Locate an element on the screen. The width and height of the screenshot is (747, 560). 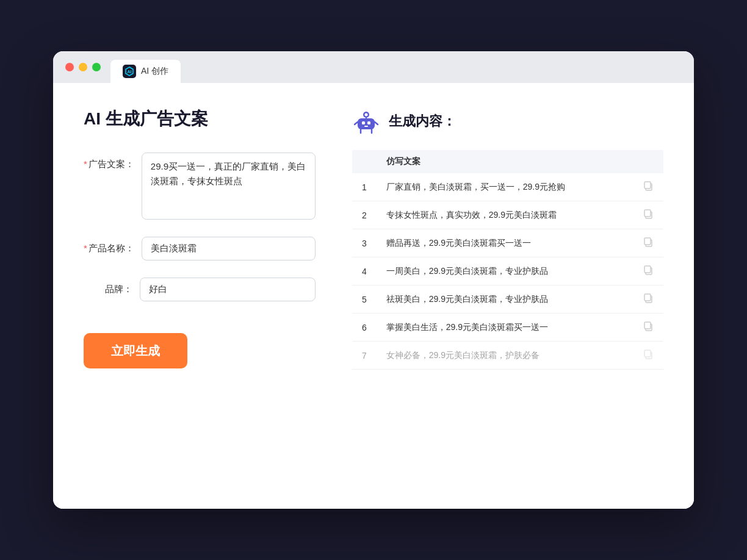
row-number: 2 is located at coordinates (364, 215).